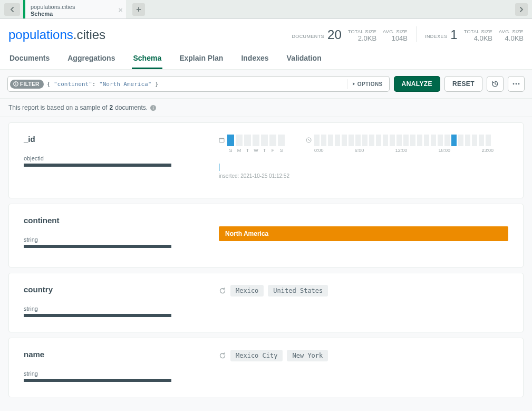 The height and width of the screenshot is (411, 532). Describe the element at coordinates (12, 9) in the screenshot. I see `tabstrip-back-button` at that location.